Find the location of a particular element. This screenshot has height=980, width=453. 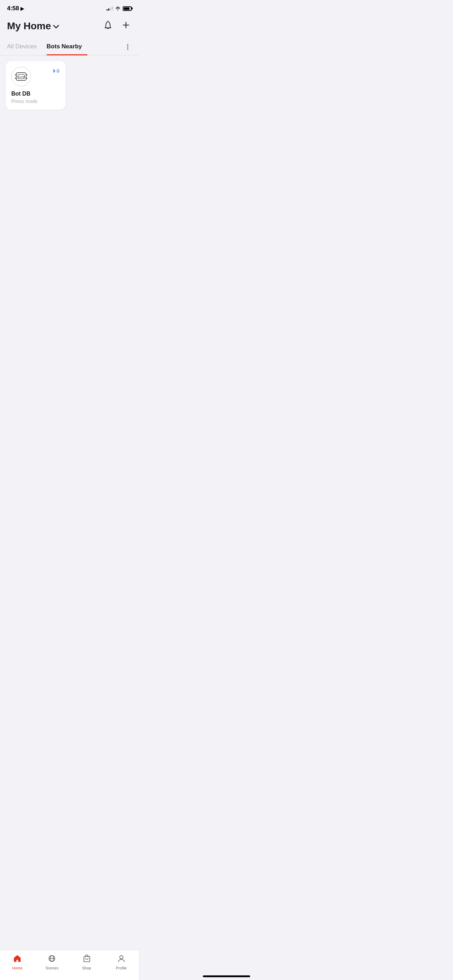

status-time: 4:58 ▶ is located at coordinates (16, 8).